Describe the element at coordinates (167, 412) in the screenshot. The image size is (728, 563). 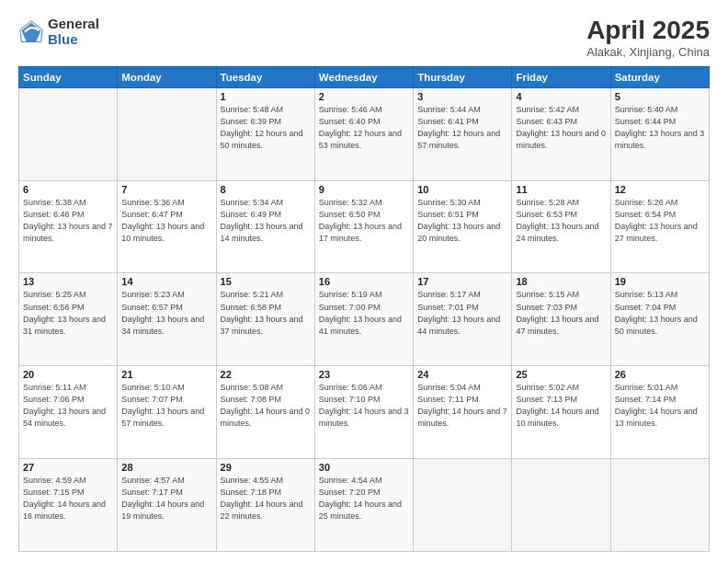
I see `table-row: 21Sunrise: 5:10 AM Sunset: 7:07 PM Dayli…` at that location.